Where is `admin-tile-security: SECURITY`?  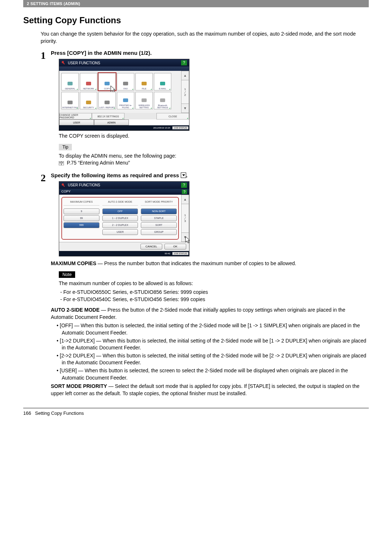
admin-tile-security: SECURITY is located at coordinates (89, 101).